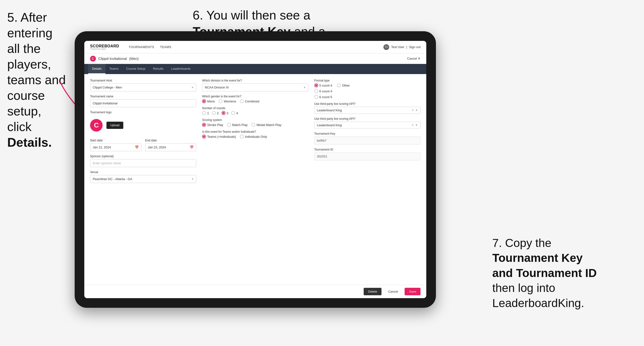 The width and height of the screenshot is (644, 346). I want to click on gender-womens-radio, so click(220, 101).